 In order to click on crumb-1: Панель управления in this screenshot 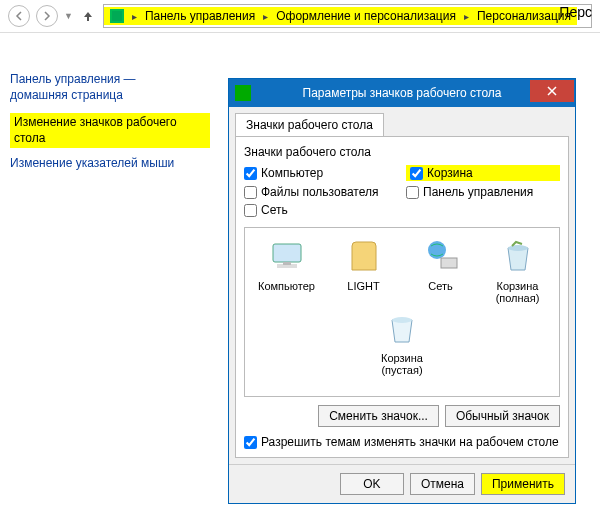, I will do `click(200, 16)`.